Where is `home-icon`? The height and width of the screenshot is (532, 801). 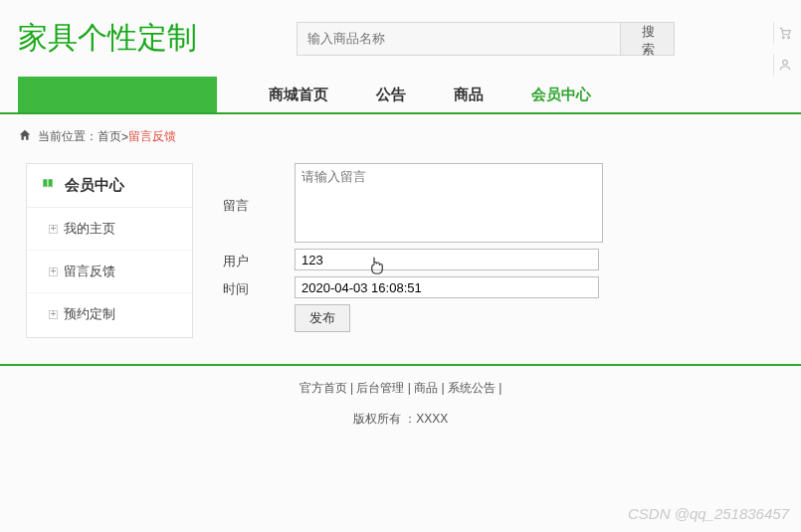 home-icon is located at coordinates (25, 137).